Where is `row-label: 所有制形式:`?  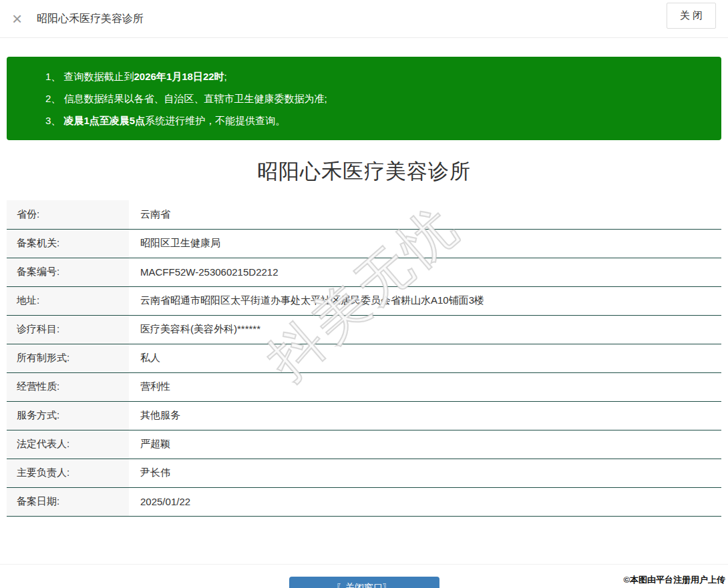
row-label: 所有制形式: is located at coordinates (68, 358).